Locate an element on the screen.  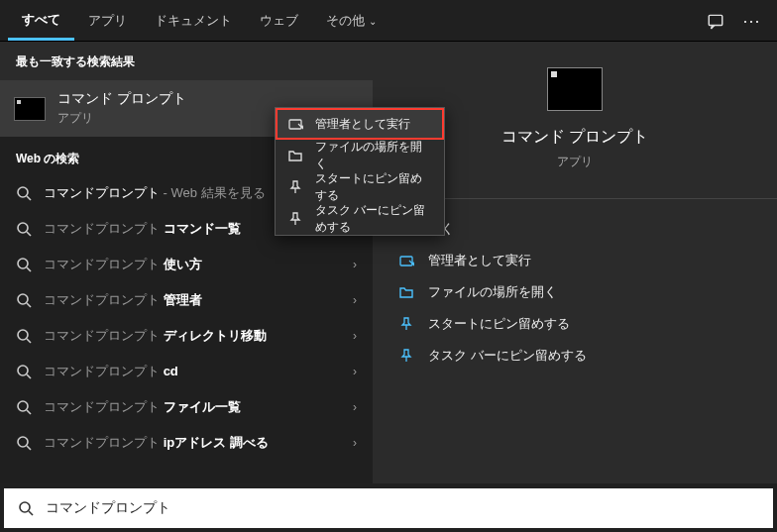
tab-apps: アプリ is located at coordinates (107, 20).